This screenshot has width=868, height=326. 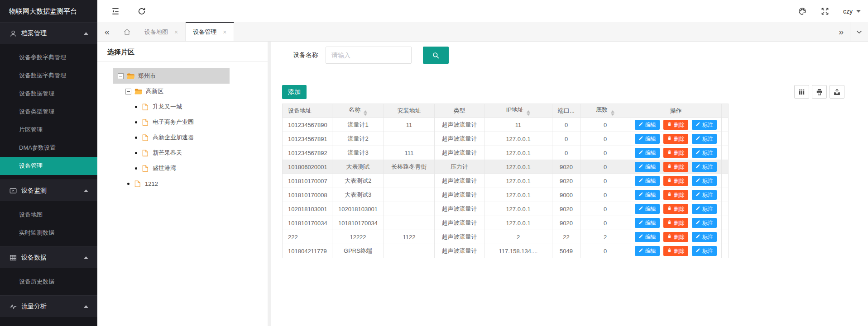 What do you see at coordinates (825, 11) in the screenshot?
I see `fullscreen-icon` at bounding box center [825, 11].